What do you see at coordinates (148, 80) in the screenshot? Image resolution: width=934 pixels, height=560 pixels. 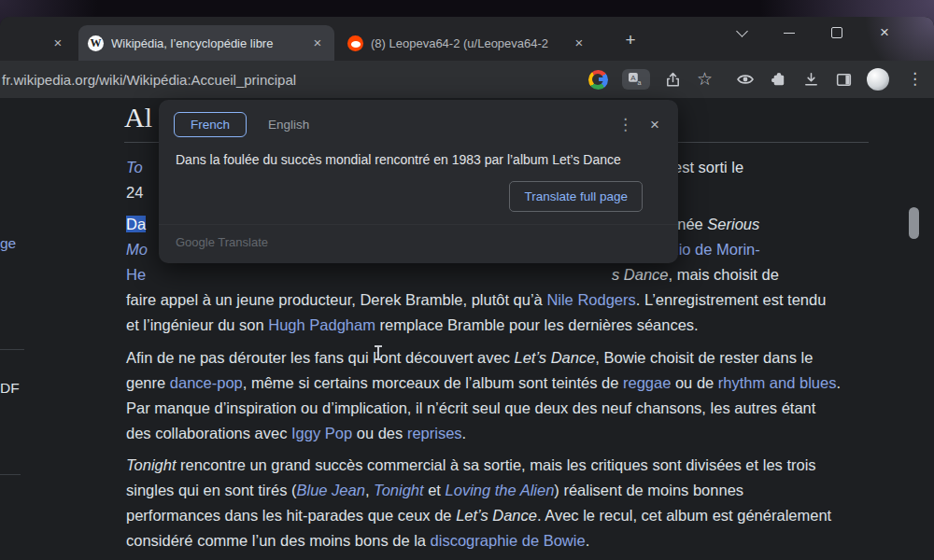 I see `url-text: fr.wikipedia.org/wiki/Wikipédia:Accueil_…` at bounding box center [148, 80].